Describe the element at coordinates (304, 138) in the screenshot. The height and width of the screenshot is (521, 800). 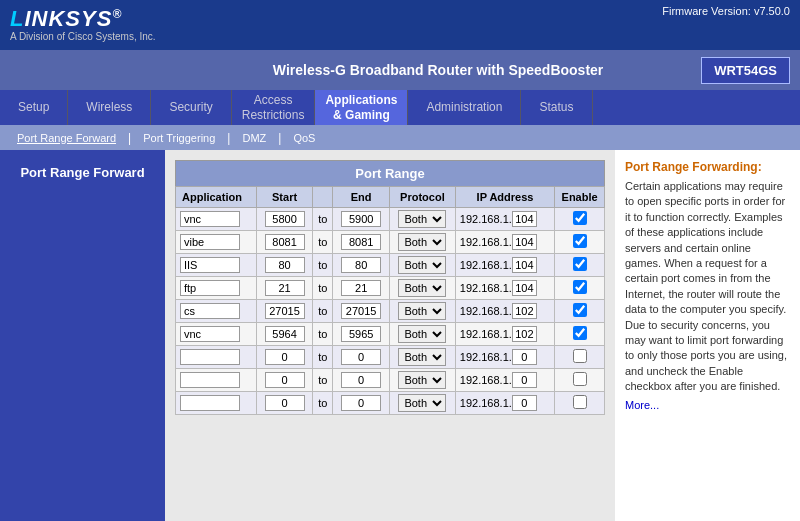
I see `subnav-qos: QoS` at that location.